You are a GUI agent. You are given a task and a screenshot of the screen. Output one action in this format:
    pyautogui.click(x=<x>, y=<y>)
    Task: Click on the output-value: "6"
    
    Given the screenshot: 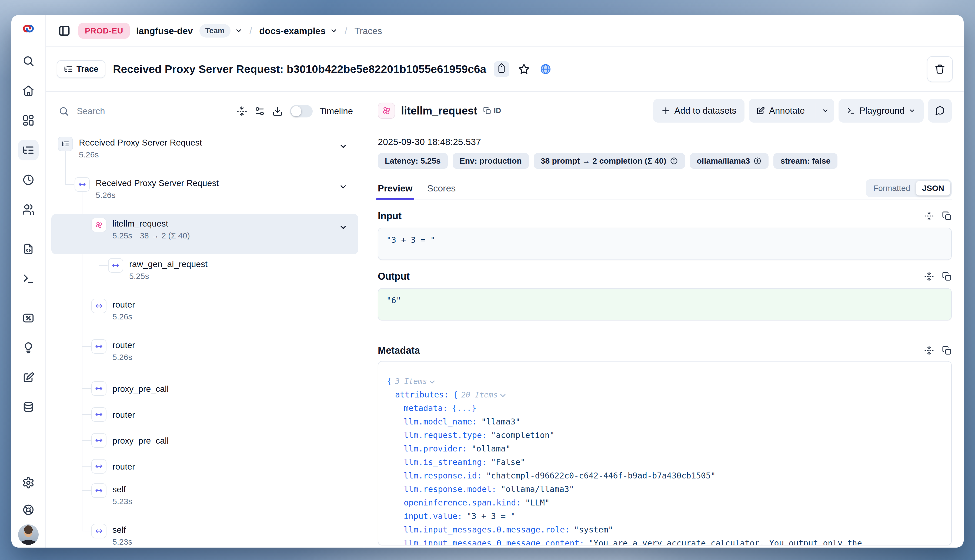 What is the action you would take?
    pyautogui.click(x=665, y=304)
    